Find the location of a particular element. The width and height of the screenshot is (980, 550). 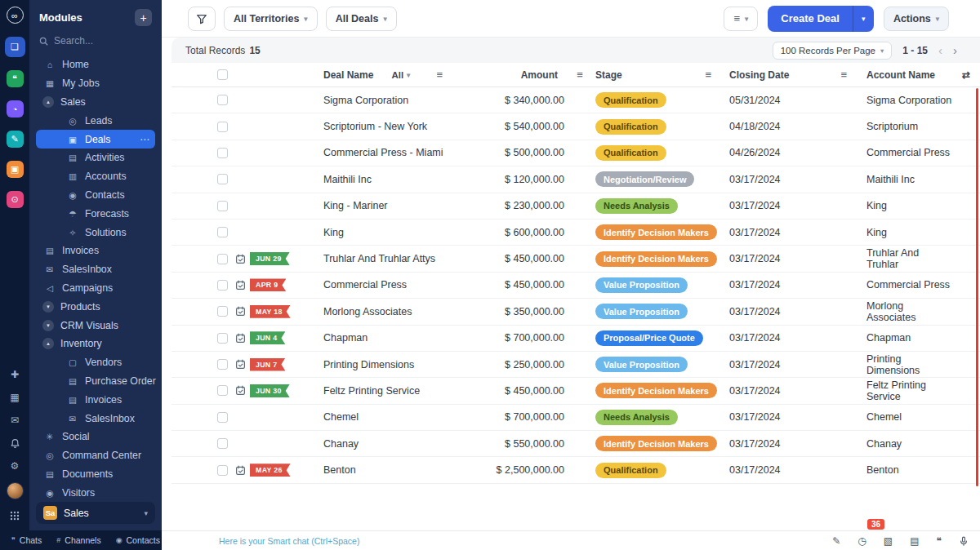

table-row: King - Mariner$ 230,000.00Needs Analysis… is located at coordinates (576, 206).